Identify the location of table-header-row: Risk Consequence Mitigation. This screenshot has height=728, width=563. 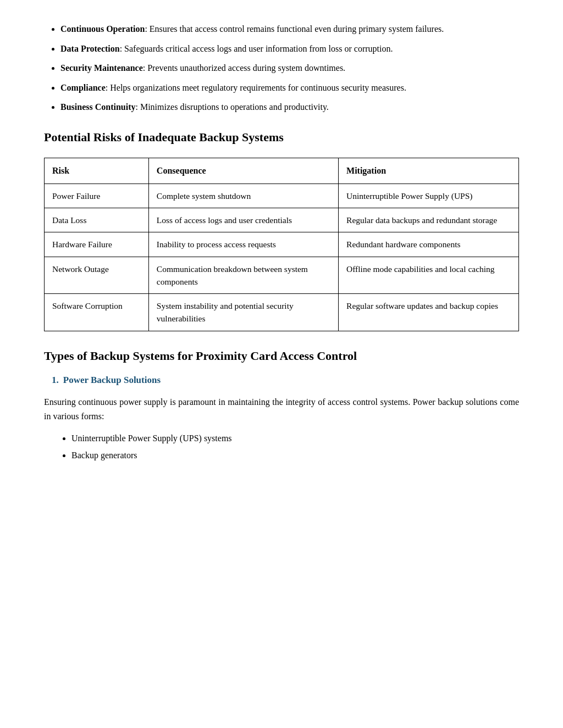
(282, 171).